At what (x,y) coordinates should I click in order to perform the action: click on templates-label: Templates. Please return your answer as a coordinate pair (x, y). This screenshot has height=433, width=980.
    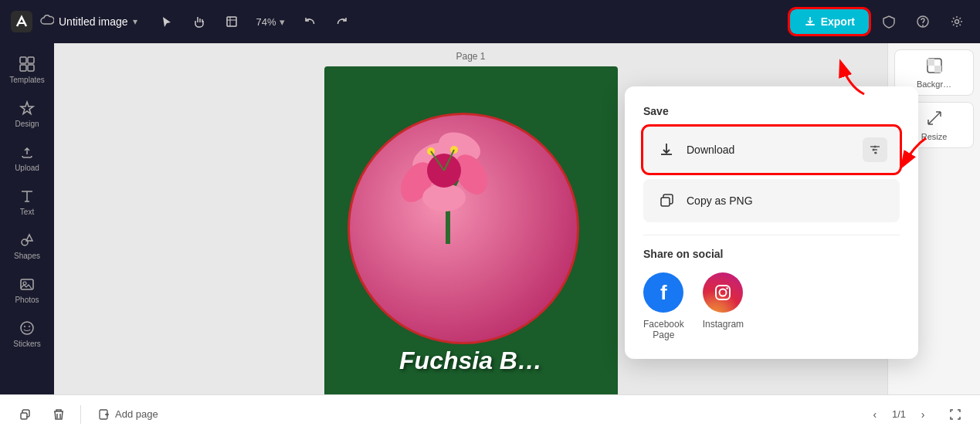
    Looking at the image, I should click on (27, 80).